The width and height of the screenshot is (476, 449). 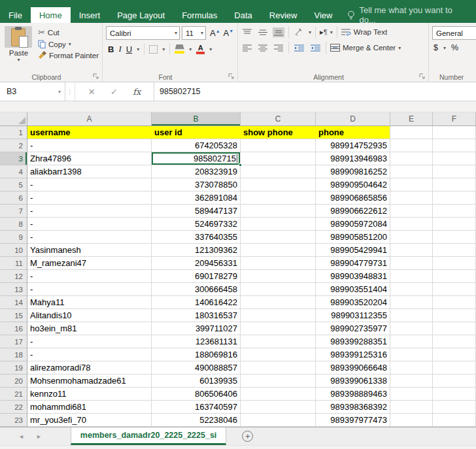 I want to click on cell-B15: 180316537, so click(x=196, y=316).